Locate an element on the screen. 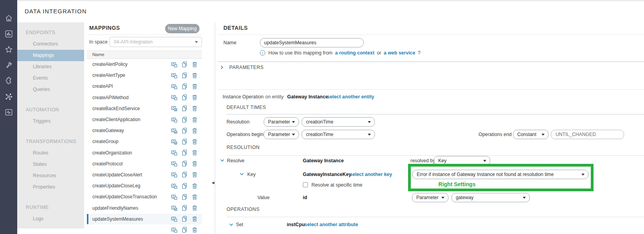 The height and width of the screenshot is (234, 644). resolution-type-dropdown: Parameter is located at coordinates (281, 122).